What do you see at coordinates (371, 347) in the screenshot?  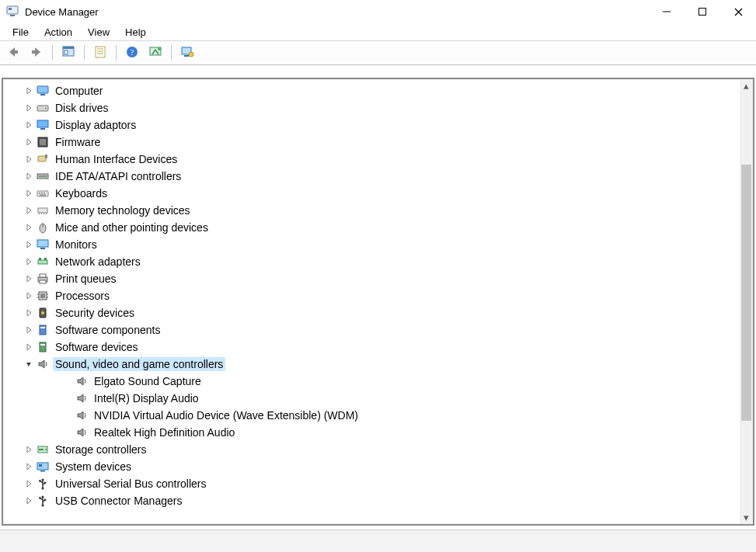 I see `tree-item: Software devices` at bounding box center [371, 347].